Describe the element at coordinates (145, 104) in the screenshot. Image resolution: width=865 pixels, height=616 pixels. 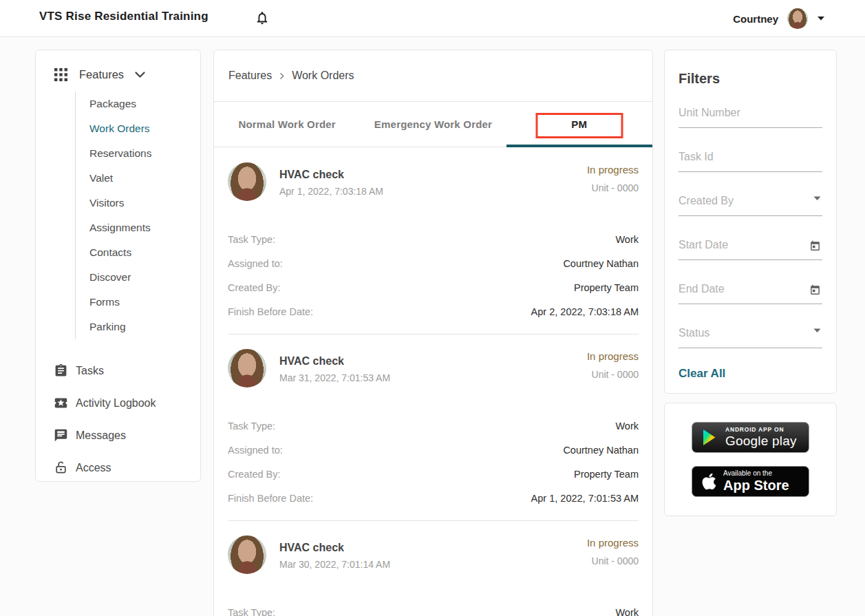
I see `sidebar-item-packages: Packages` at that location.